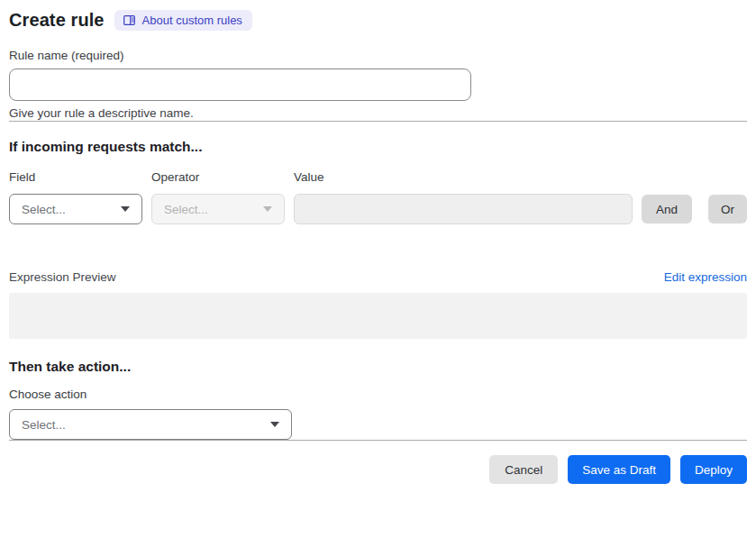  I want to click on or-button: Or, so click(728, 209).